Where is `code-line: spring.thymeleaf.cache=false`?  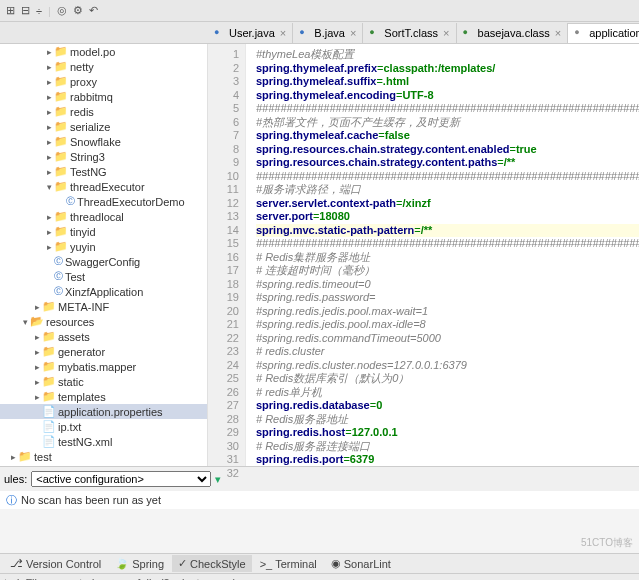
code-line: spring.thymeleaf.cache=false is located at coordinates (448, 136).